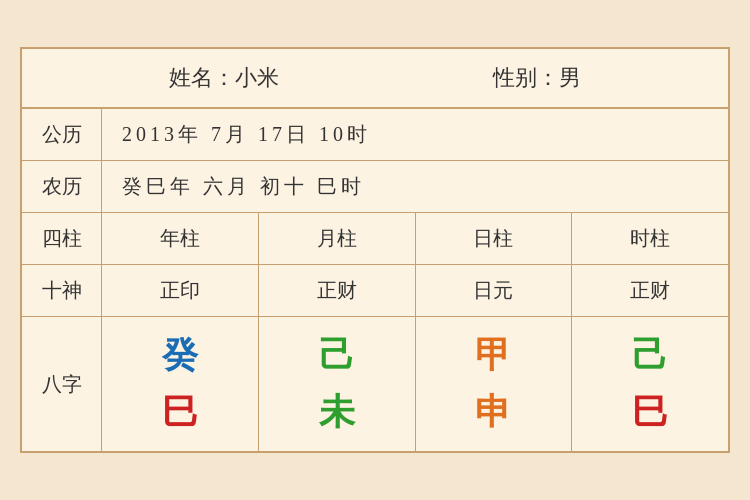  What do you see at coordinates (337, 356) in the screenshot?
I see `tian-1: 己` at bounding box center [337, 356].